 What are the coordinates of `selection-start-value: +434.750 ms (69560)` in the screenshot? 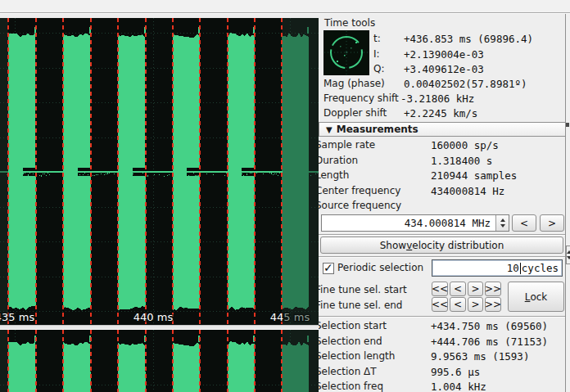 It's located at (490, 326).